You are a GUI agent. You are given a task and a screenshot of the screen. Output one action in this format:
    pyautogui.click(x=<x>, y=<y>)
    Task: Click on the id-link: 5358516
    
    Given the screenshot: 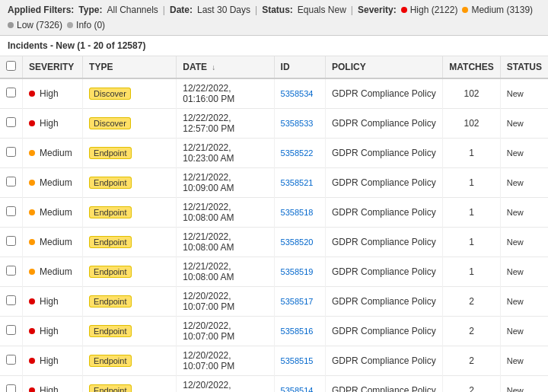 What is the action you would take?
    pyautogui.click(x=297, y=331)
    